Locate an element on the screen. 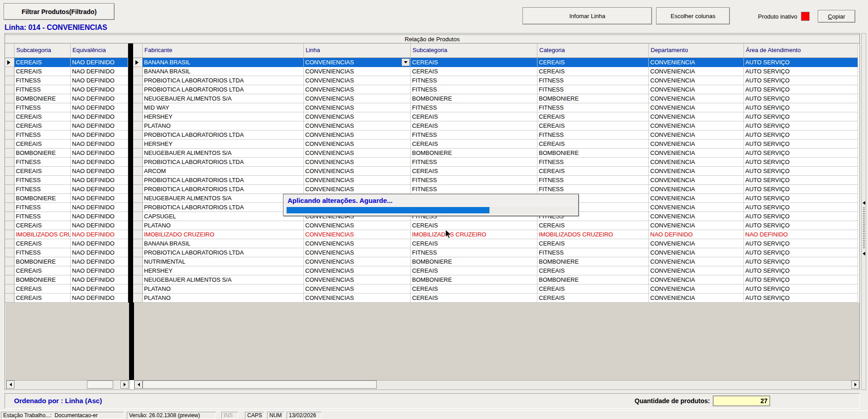 This screenshot has width=868, height=419. table-row: BOMBONIERENAO DEFINIDONEUGEBAUER ALIMENT… is located at coordinates (432, 153).